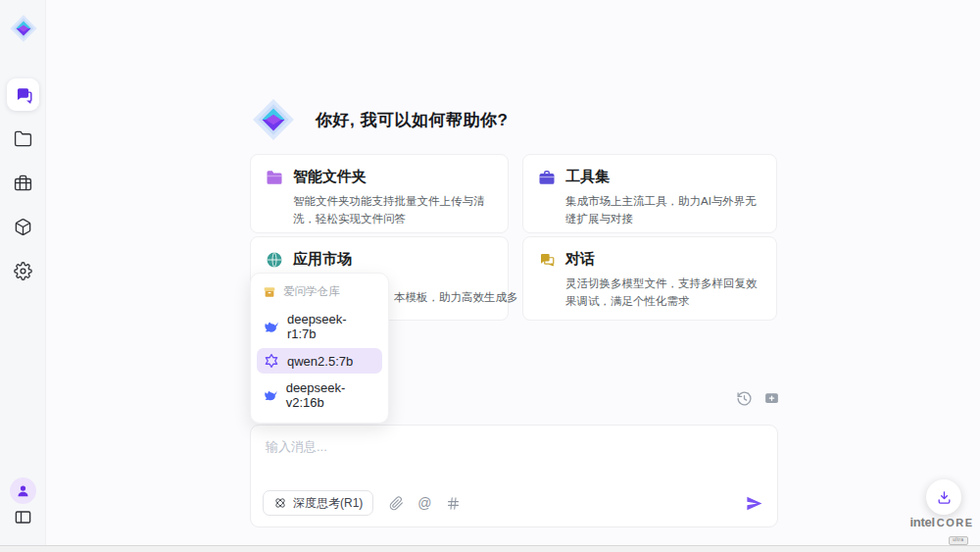 The image size is (980, 552). Describe the element at coordinates (322, 259) in the screenshot. I see `card-title: 应用市场` at that location.